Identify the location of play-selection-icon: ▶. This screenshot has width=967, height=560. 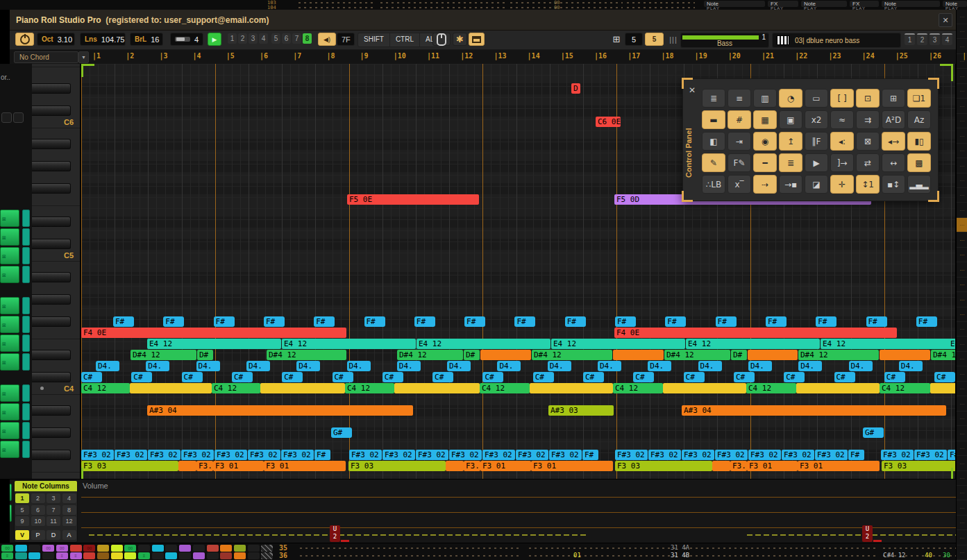
(816, 162).